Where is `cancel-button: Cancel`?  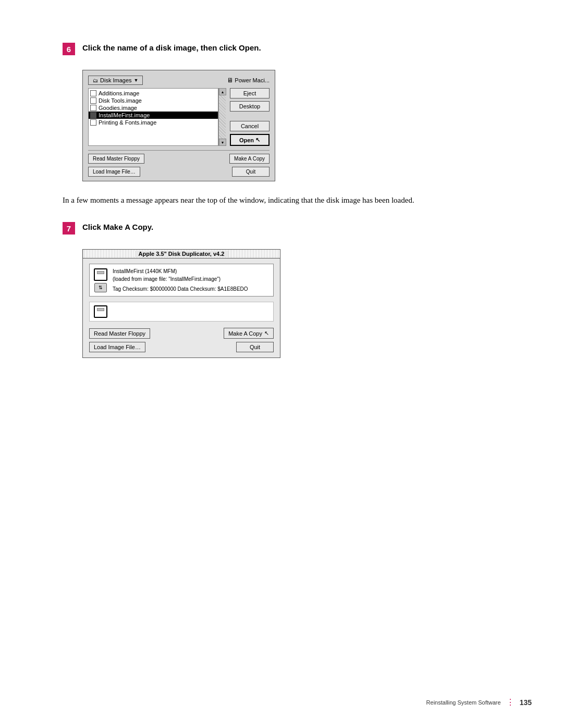
cancel-button: Cancel is located at coordinates (250, 126).